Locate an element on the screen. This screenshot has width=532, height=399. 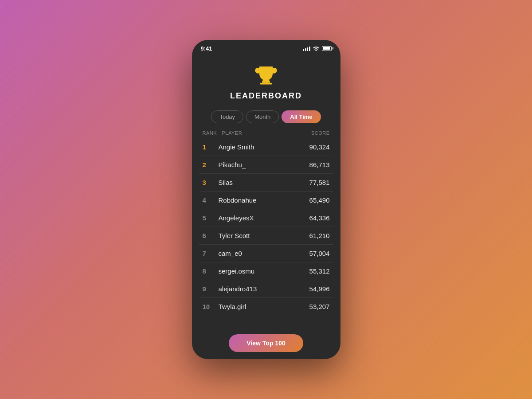
player-score: 53,207 is located at coordinates (316, 307).